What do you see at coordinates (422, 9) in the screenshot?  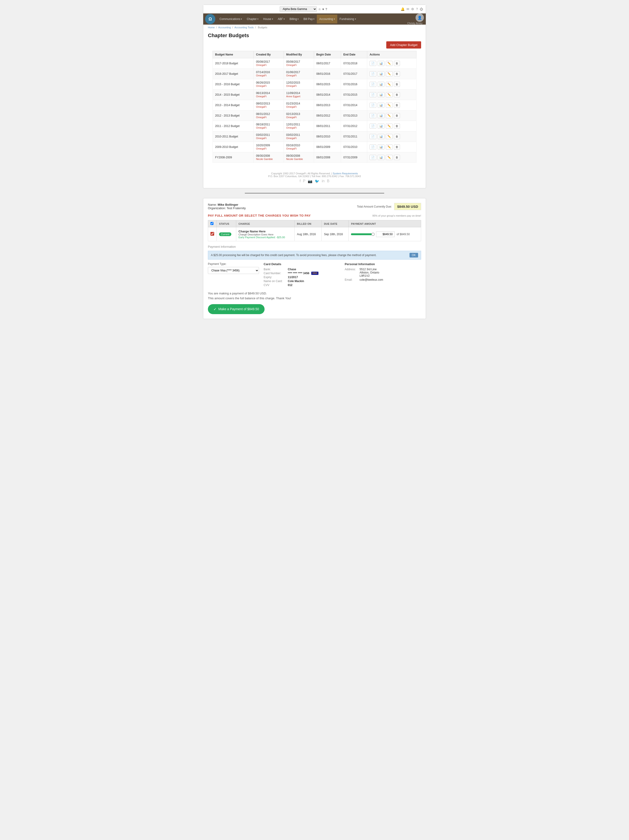 I see `power-icon: ⏻` at bounding box center [422, 9].